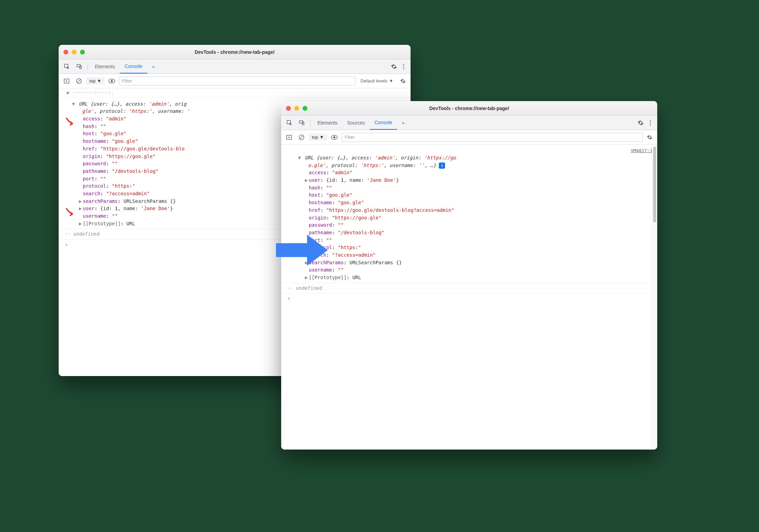 Image resolution: width=759 pixels, height=532 pixels. What do you see at coordinates (481, 278) in the screenshot?
I see `property-row: ▶[[Prototype]]: URL` at bounding box center [481, 278].